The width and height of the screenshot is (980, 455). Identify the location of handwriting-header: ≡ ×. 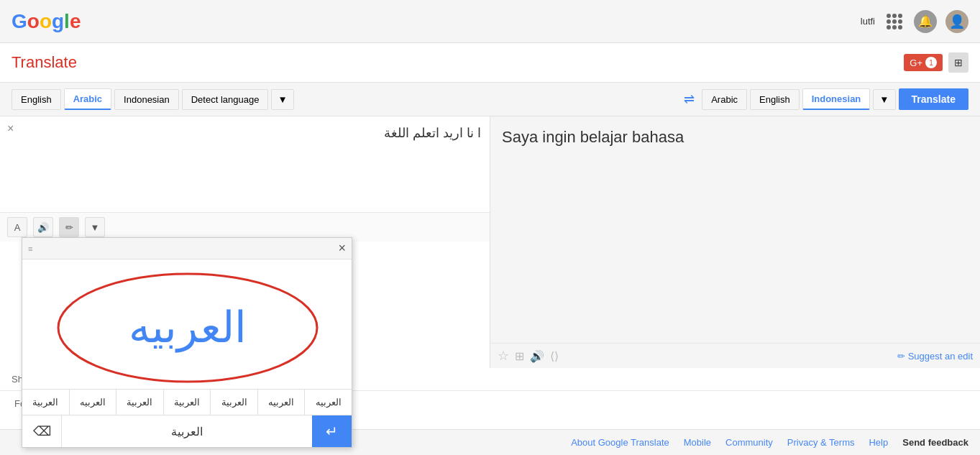
(187, 249).